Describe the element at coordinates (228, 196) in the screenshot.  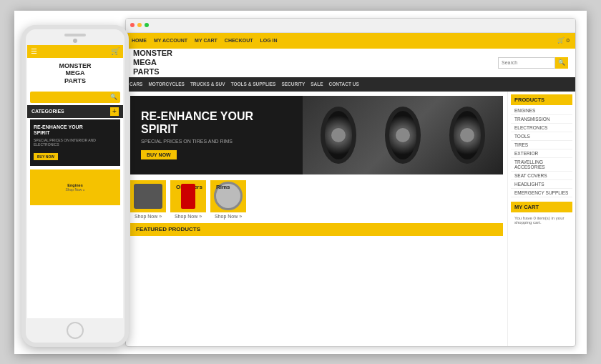
I see `product-card-rims: Rims` at that location.